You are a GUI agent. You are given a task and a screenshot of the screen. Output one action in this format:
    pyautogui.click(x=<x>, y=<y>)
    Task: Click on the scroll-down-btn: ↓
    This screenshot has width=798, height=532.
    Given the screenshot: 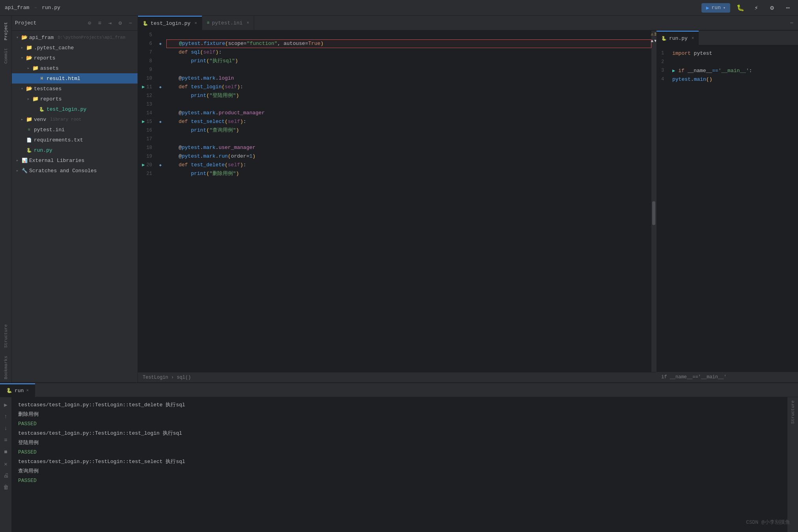 What is the action you would take?
    pyautogui.click(x=6, y=428)
    